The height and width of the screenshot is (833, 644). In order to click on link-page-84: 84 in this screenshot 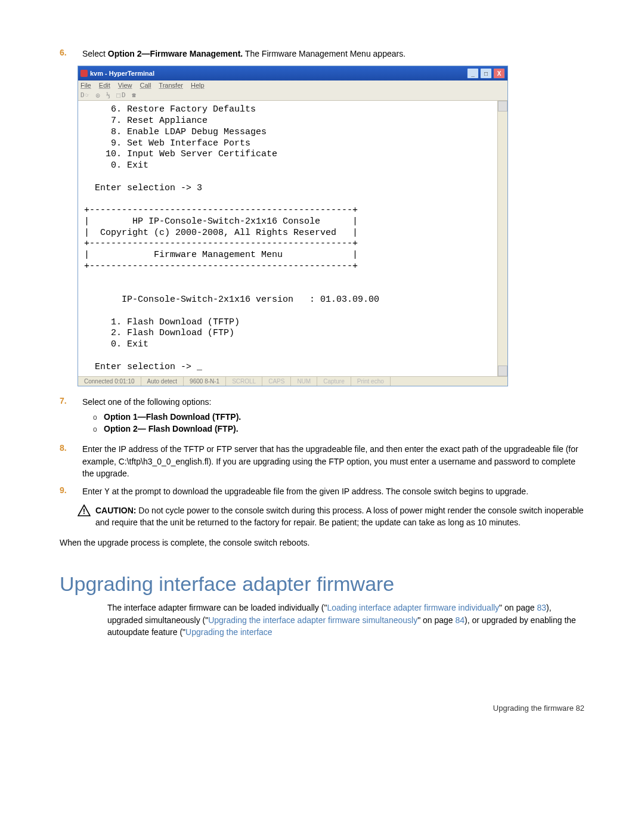, I will do `click(460, 620)`.